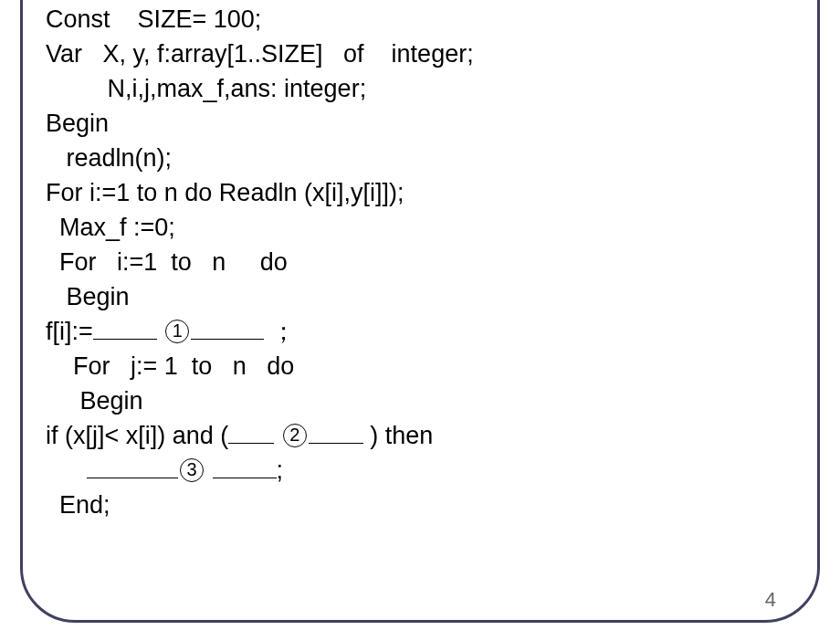  Describe the element at coordinates (420, 262) in the screenshot. I see `code-line: For i:=1 to n do` at that location.